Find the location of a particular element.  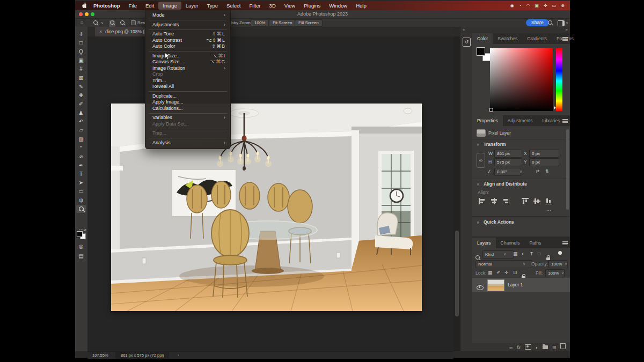

layer-name: Layer 1 is located at coordinates (515, 285).